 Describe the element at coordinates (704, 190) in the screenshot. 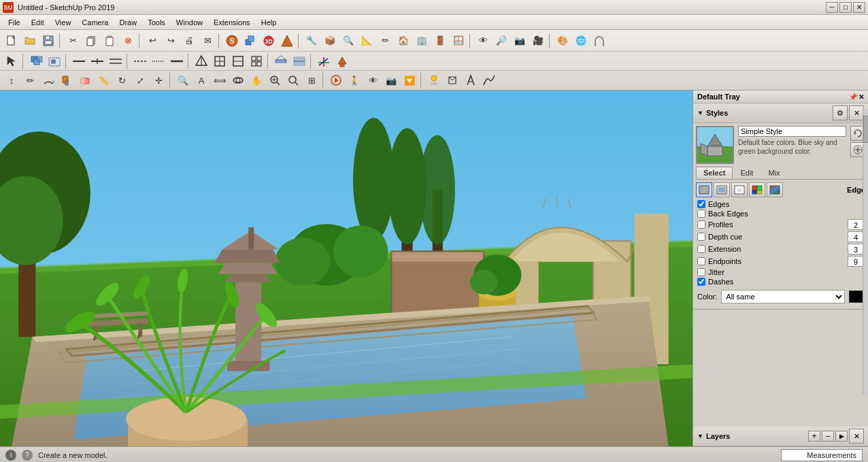

I see `edge-icon-faces` at that location.